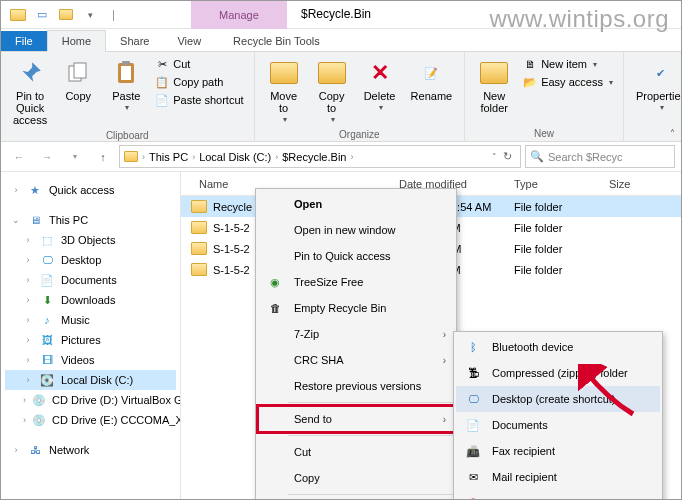 Image resolution: width=682 pixels, height=500 pixels. What do you see at coordinates (35, 450) in the screenshot?
I see `network-icon: 🖧` at bounding box center [35, 450].